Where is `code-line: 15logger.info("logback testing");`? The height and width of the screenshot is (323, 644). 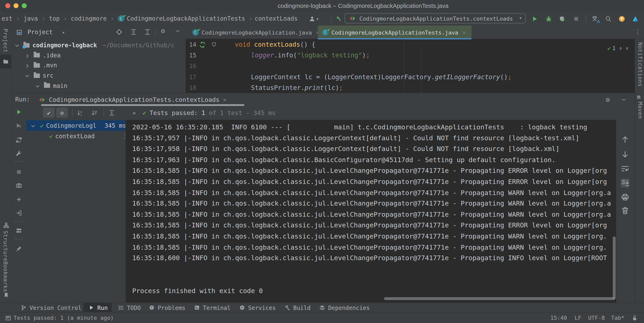
code-line: 15logger.info("logback testing"); is located at coordinates (415, 55).